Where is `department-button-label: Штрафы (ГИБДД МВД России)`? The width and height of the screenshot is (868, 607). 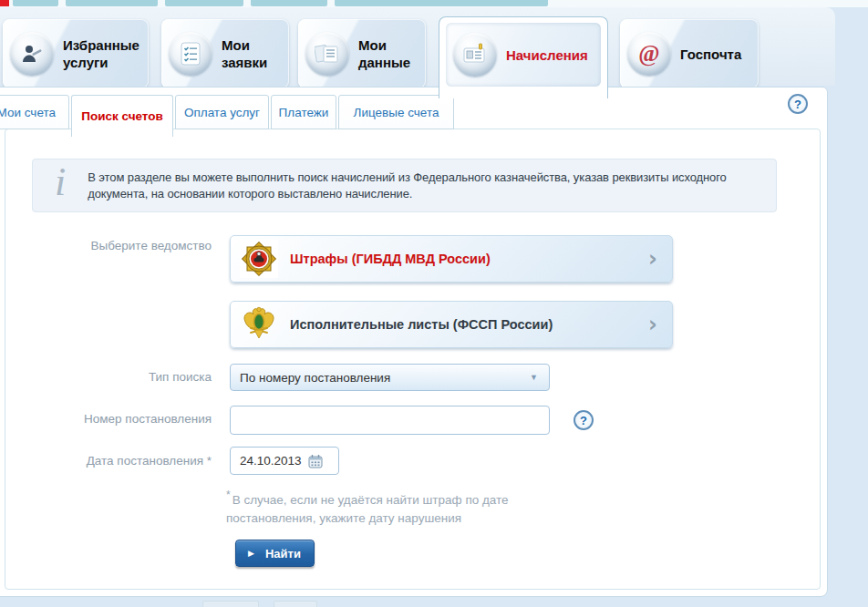 department-button-label: Штрафы (ГИБДД МВД России) is located at coordinates (390, 259).